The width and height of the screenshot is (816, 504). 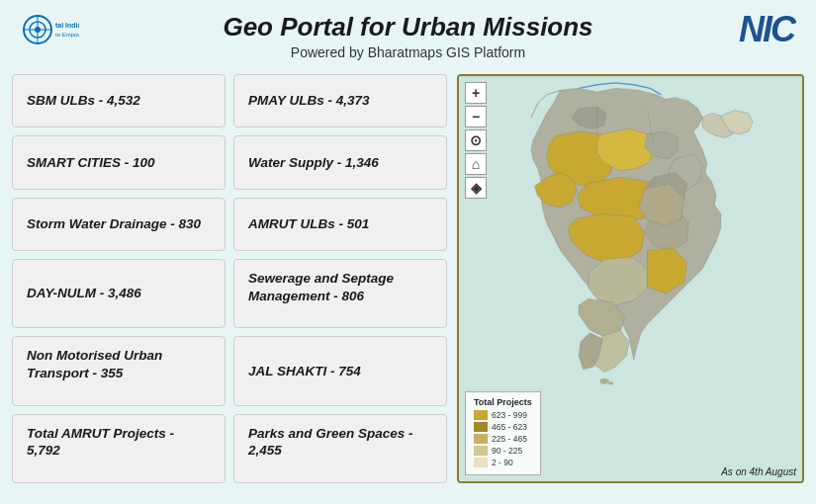 What do you see at coordinates (340, 294) in the screenshot?
I see `stat-sewerage: Sewerage and Septage Management - 806` at bounding box center [340, 294].